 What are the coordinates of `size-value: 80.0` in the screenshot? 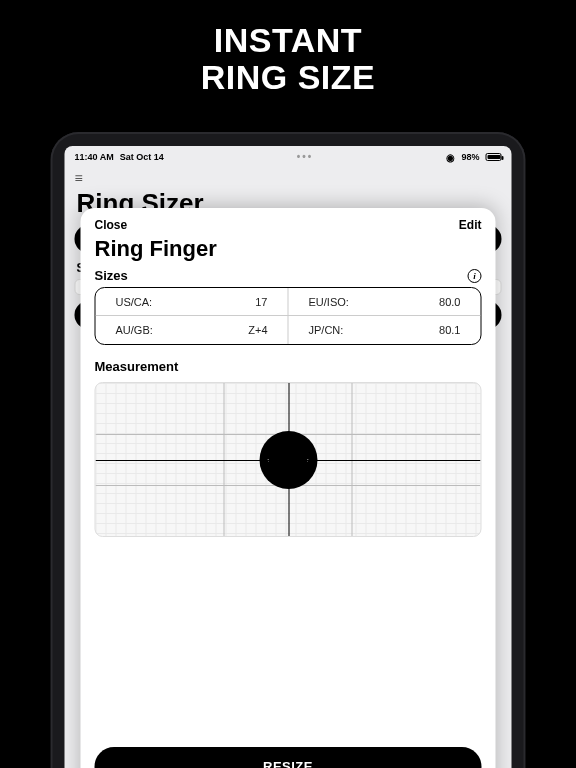 It's located at (450, 302).